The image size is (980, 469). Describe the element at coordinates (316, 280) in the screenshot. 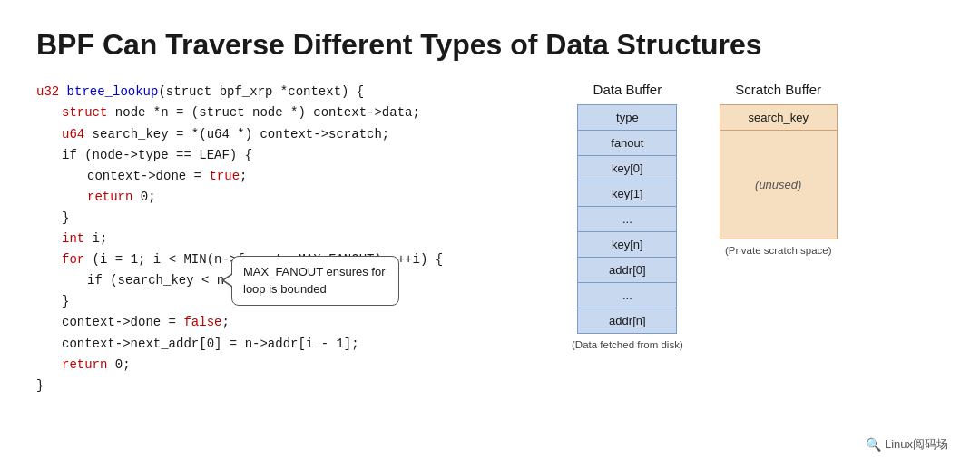

I see `callout-box: MAX_FANOUT ensures for loop is bounded` at that location.